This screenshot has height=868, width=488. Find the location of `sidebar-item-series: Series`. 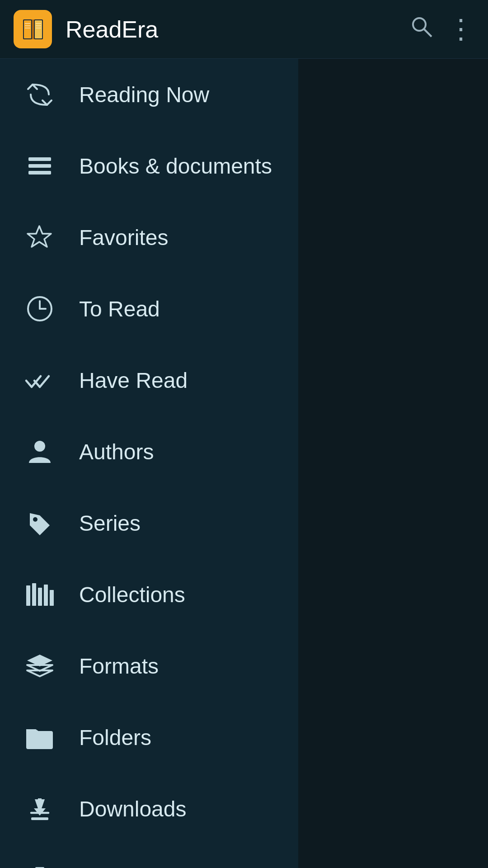

sidebar-item-series: Series is located at coordinates (149, 523).